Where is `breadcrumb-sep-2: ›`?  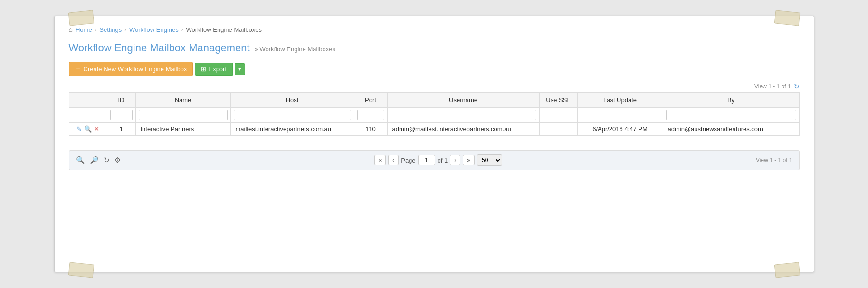 breadcrumb-sep-2: › is located at coordinates (125, 29).